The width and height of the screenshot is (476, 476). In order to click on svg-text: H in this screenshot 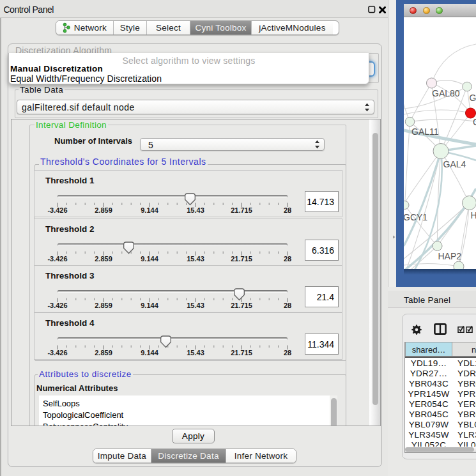, I will do `click(473, 215)`.